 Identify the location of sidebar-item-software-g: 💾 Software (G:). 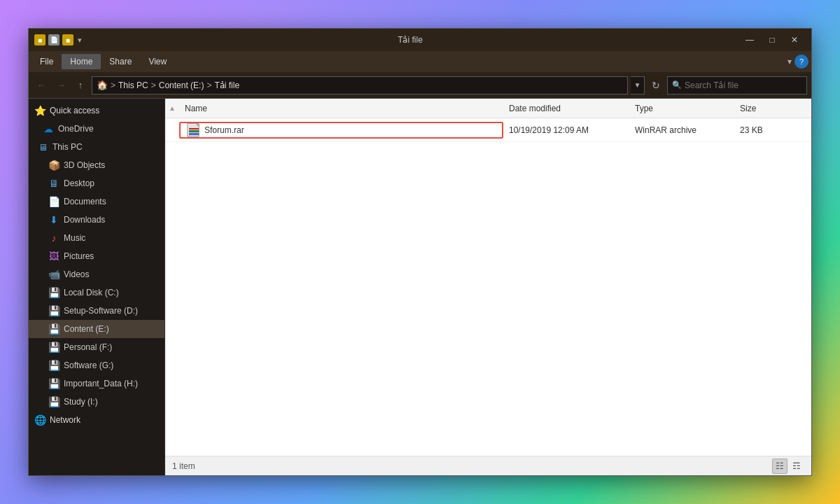
(97, 365).